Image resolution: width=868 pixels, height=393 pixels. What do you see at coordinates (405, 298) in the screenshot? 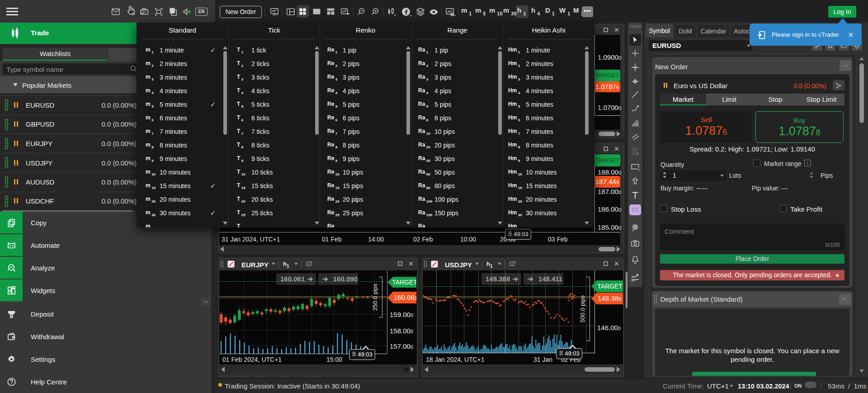
I see `svg-text: 160.061` at bounding box center [405, 298].